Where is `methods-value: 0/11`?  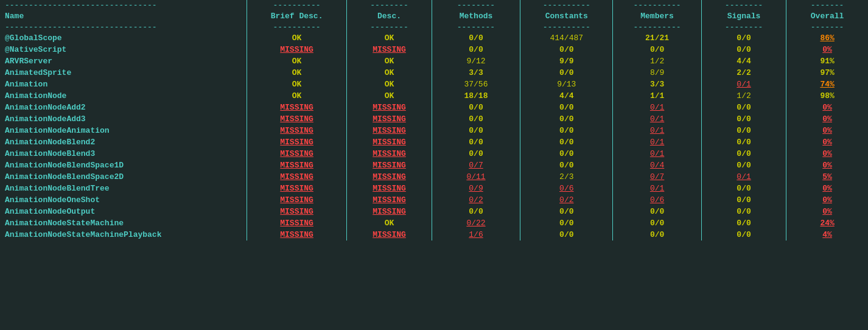 methods-value: 0/11 is located at coordinates (476, 177).